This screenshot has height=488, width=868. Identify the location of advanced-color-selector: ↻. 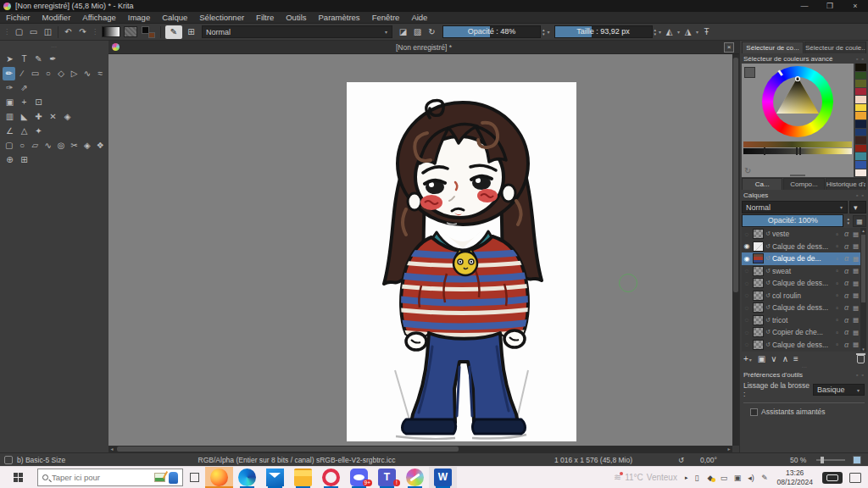
(798, 120).